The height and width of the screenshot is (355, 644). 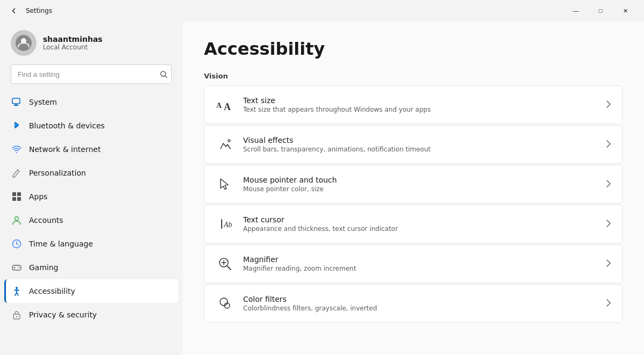 I want to click on sidebar-item-apps: Apps, so click(x=91, y=197).